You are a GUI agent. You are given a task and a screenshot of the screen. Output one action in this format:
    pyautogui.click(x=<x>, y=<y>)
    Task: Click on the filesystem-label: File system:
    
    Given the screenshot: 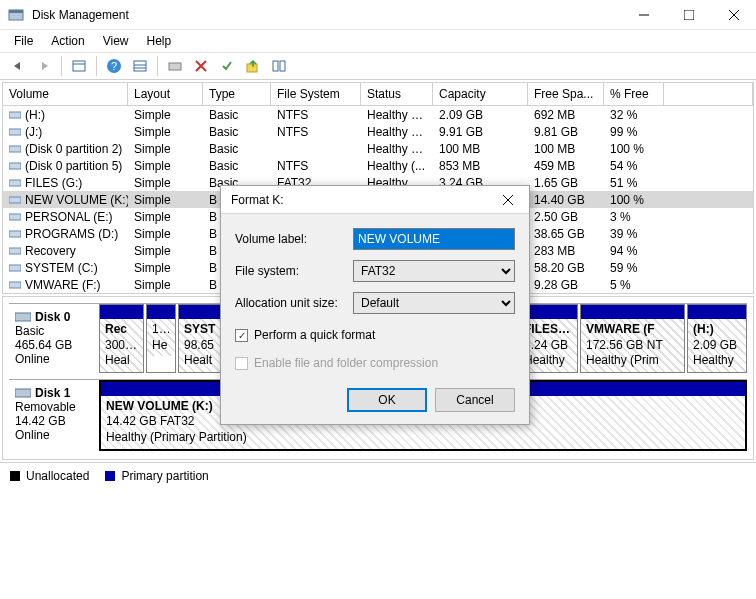 What is the action you would take?
    pyautogui.click(x=294, y=271)
    